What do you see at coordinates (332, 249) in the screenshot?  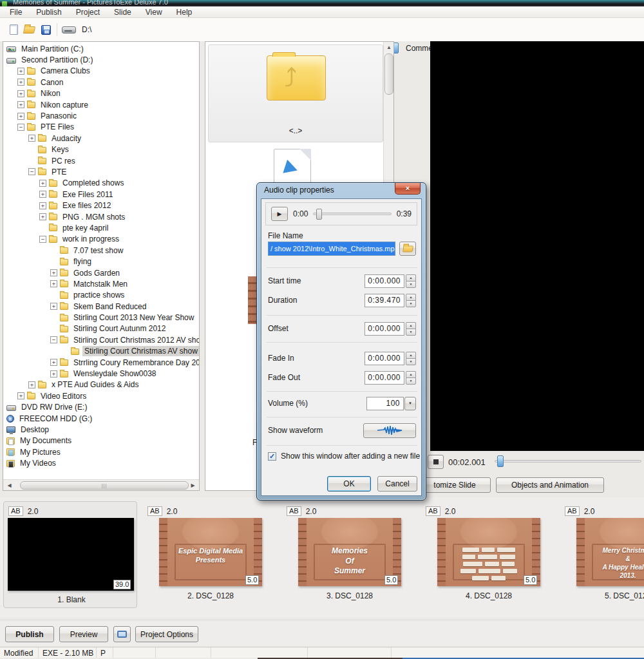 I see `file-name-input: / show 2012\Intro_White_Christmas.mp3` at bounding box center [332, 249].